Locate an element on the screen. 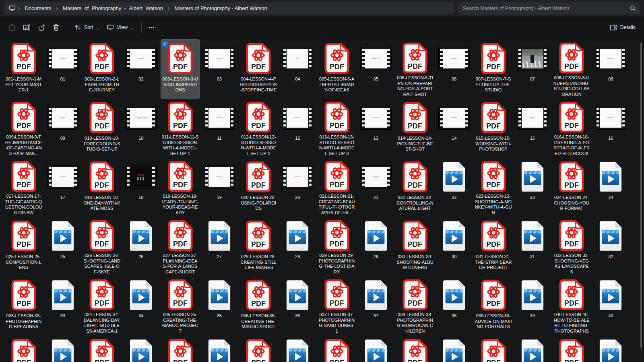 The height and width of the screenshot is (362, 644). video-file-item: 39 is located at coordinates (533, 306).